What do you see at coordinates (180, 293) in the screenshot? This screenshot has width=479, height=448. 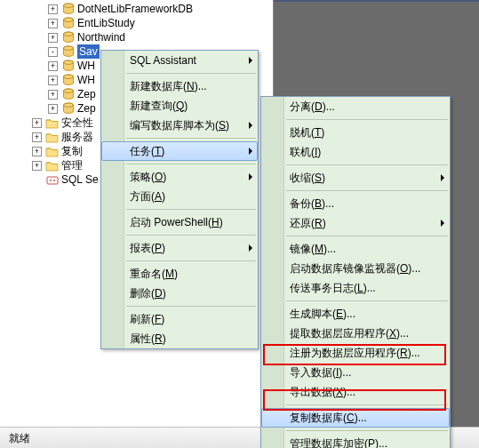 I see `menu-item: 删除(D)` at bounding box center [180, 293].